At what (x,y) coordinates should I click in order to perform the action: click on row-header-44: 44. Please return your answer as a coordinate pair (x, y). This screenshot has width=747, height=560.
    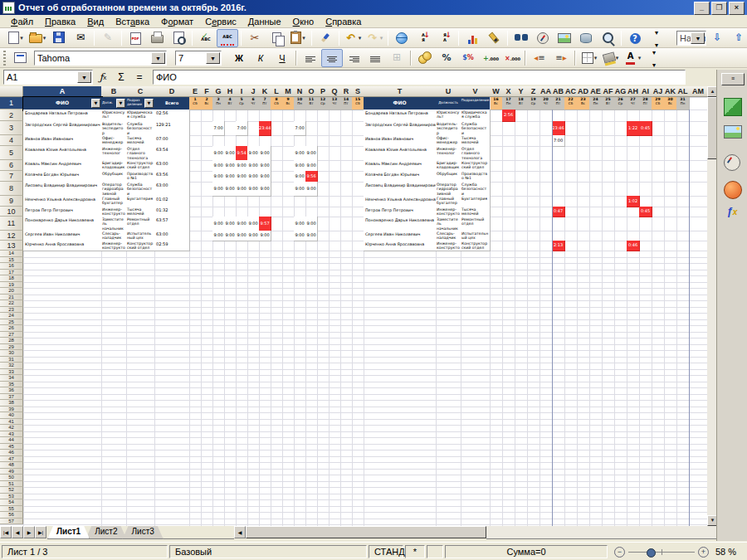
    Looking at the image, I should click on (12, 441).